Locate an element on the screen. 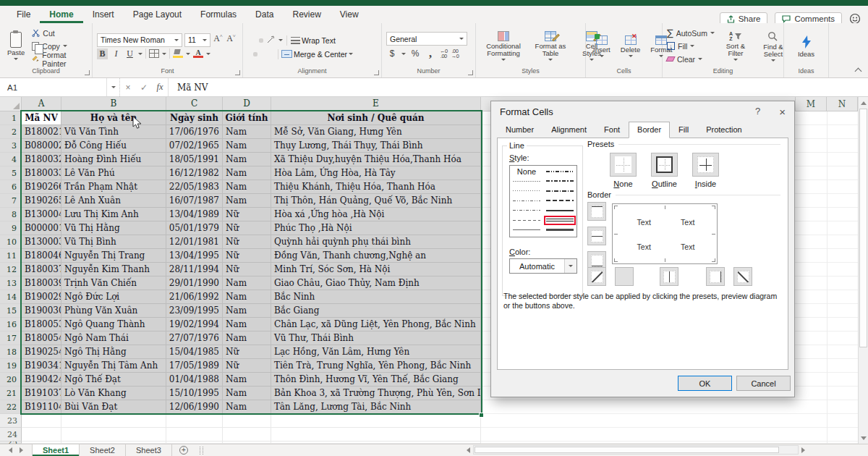  data-cell-r12c1: B180037 is located at coordinates (42, 269).